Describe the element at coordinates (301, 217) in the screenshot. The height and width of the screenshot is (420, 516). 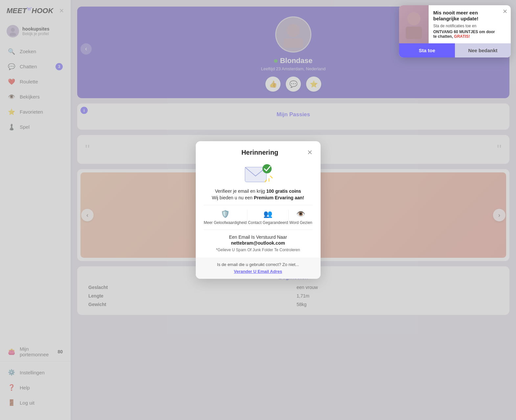
I see `feature-gezien: 👁️ Word Gezien` at that location.